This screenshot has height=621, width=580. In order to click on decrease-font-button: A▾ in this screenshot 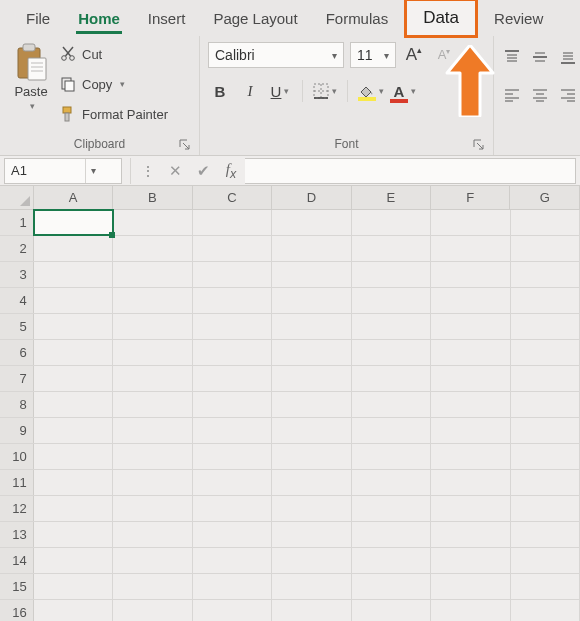, I will do `click(444, 55)`.